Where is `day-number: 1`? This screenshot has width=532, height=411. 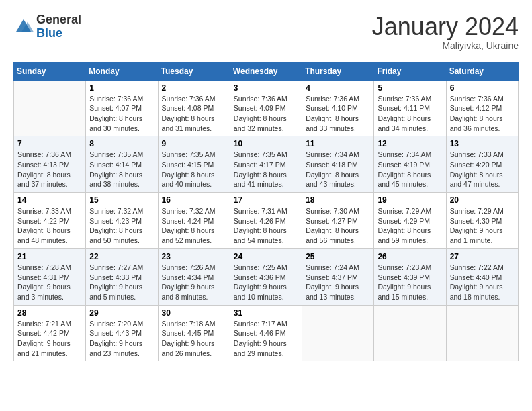 day-number: 1 is located at coordinates (122, 88).